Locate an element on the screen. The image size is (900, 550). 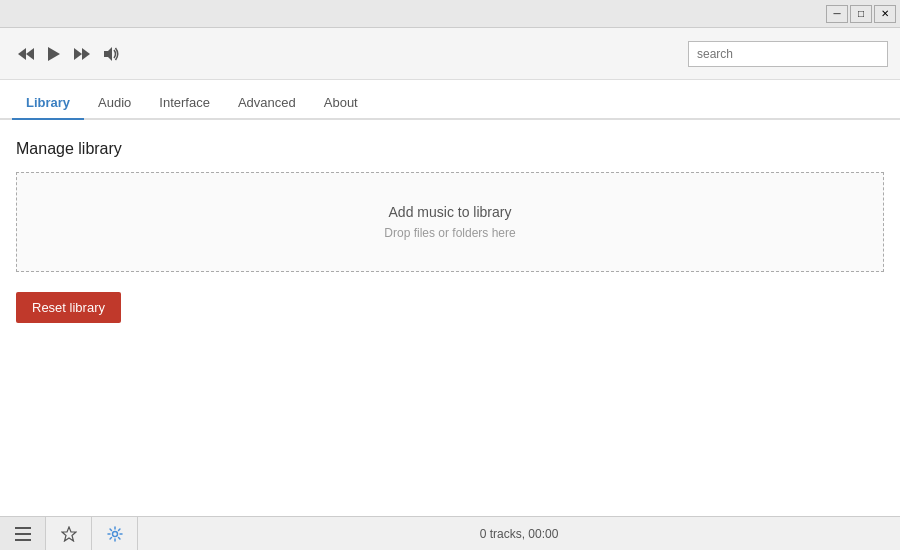
close-button: ✕ is located at coordinates (885, 14).